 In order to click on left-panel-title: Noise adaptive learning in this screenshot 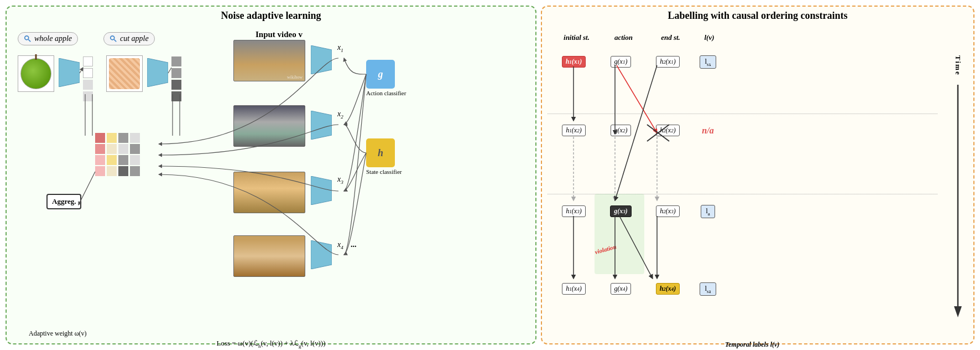, I will do `click(271, 16)`.